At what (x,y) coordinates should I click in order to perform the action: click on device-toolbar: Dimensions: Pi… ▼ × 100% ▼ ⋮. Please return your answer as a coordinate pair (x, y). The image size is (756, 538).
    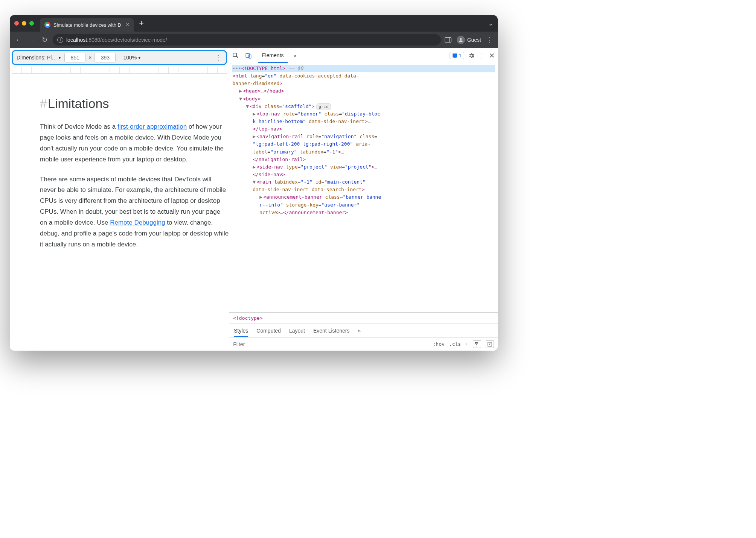
    Looking at the image, I should click on (119, 58).